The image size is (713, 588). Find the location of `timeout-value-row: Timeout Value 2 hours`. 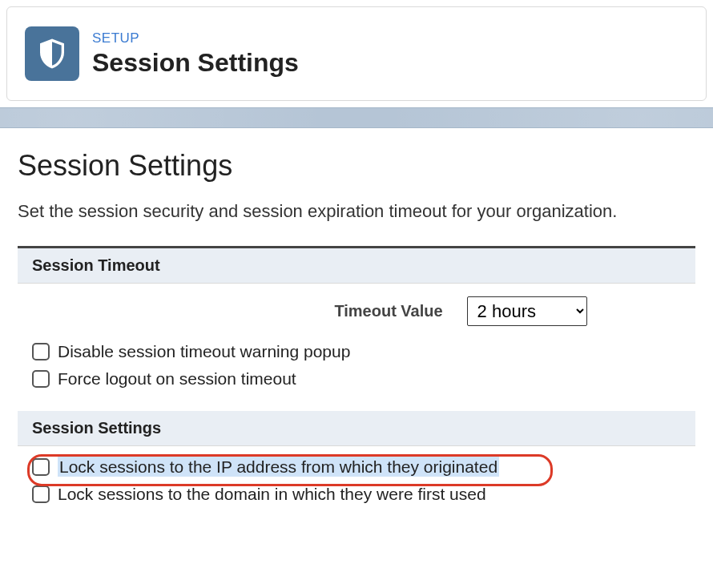

timeout-value-row: Timeout Value 2 hours is located at coordinates (356, 311).